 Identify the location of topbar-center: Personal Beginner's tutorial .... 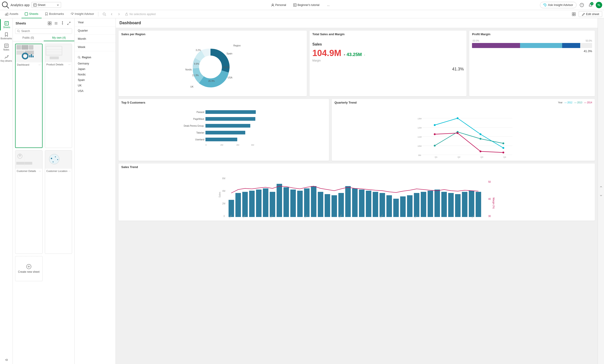
(301, 5).